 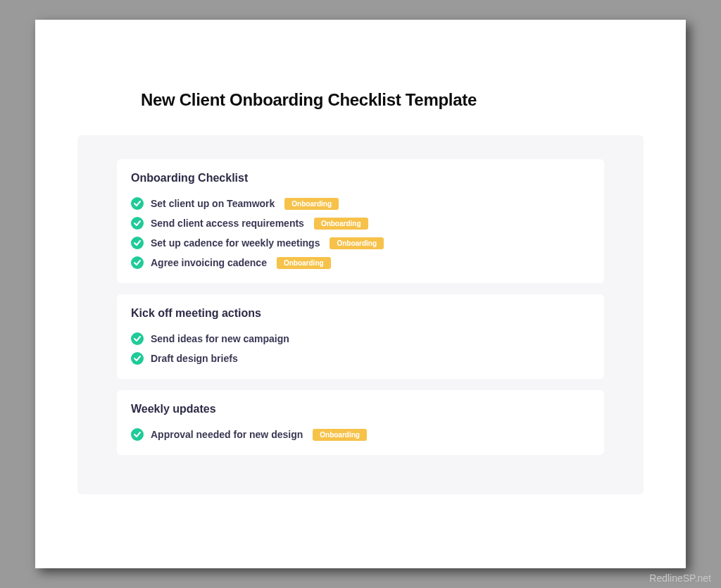 What do you see at coordinates (360, 243) in the screenshot?
I see `list-item: Set up cadence for weekly meetings Onboa…` at bounding box center [360, 243].